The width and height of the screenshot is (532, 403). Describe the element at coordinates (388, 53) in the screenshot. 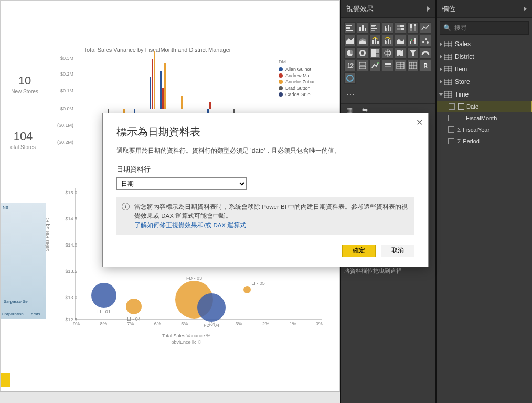

I see `map-icon` at that location.